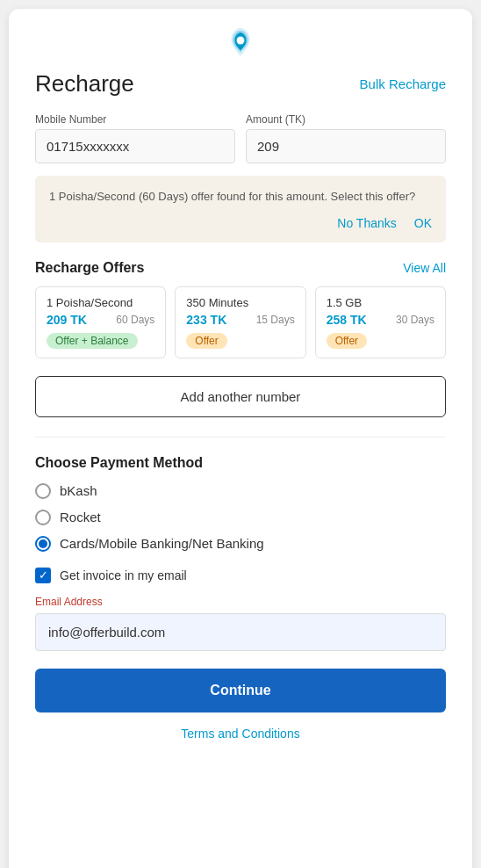 The image size is (481, 868). I want to click on offer-name-1: 350 Minutes, so click(240, 302).